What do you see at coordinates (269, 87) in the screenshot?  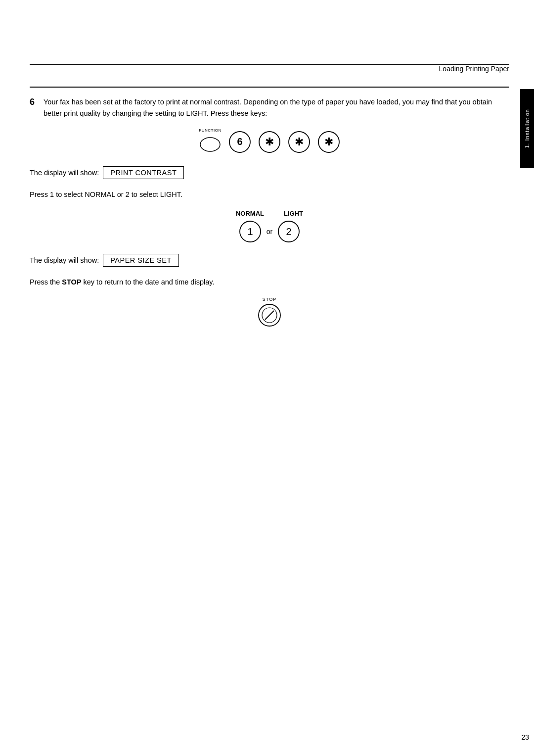 I see `separator` at bounding box center [269, 87].